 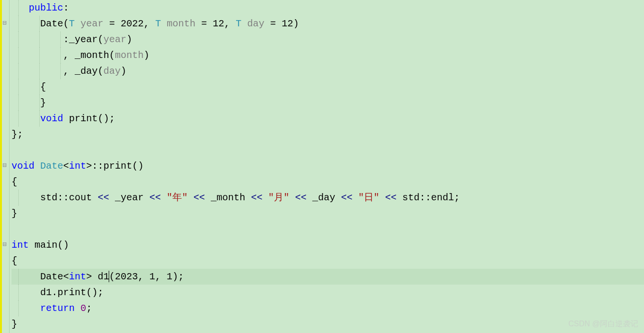 I want to click on watermark: CSDN @阿白逆袭记, so click(x=603, y=324).